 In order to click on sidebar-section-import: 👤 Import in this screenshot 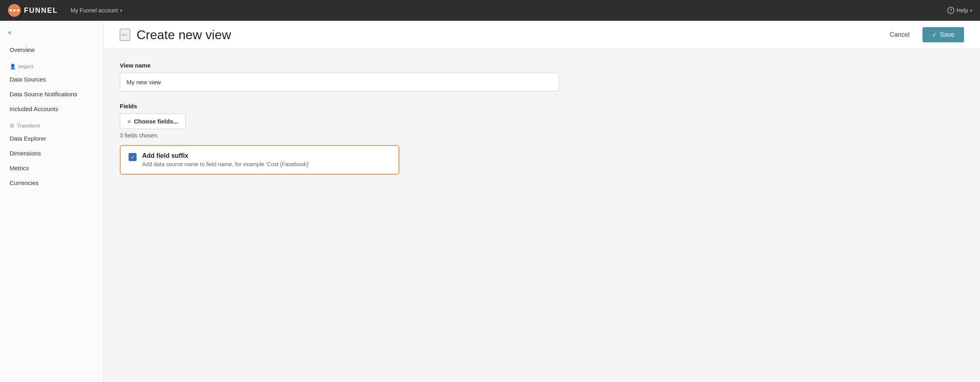, I will do `click(52, 65)`.